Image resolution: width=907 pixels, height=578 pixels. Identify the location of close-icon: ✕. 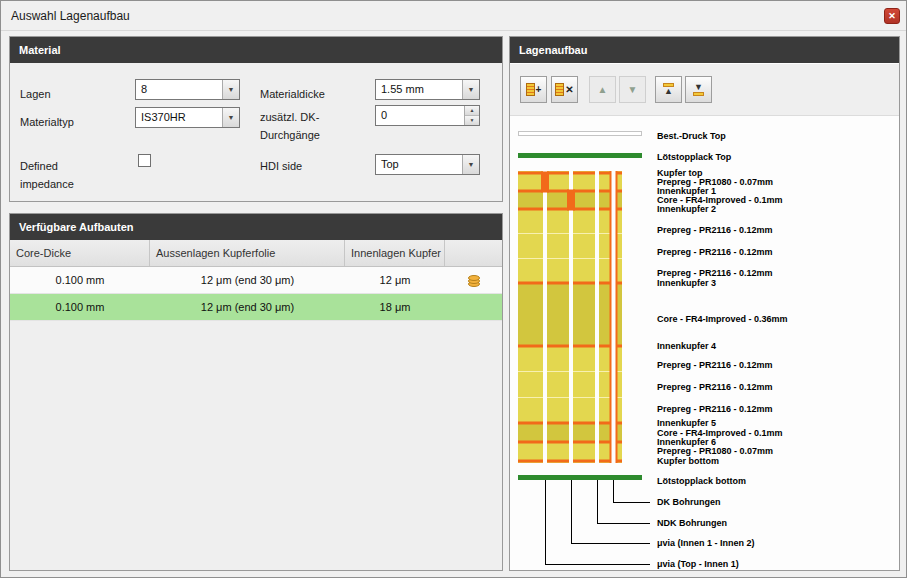
(892, 16).